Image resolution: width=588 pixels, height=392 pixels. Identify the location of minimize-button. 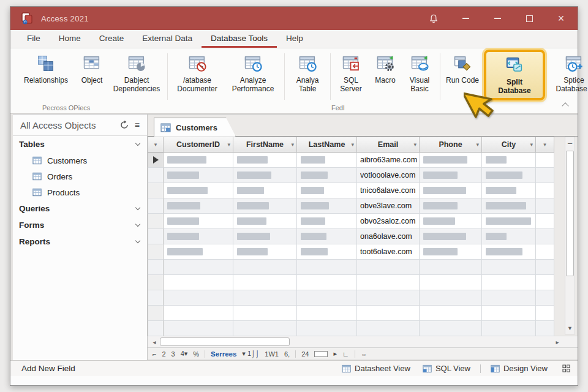
(466, 18).